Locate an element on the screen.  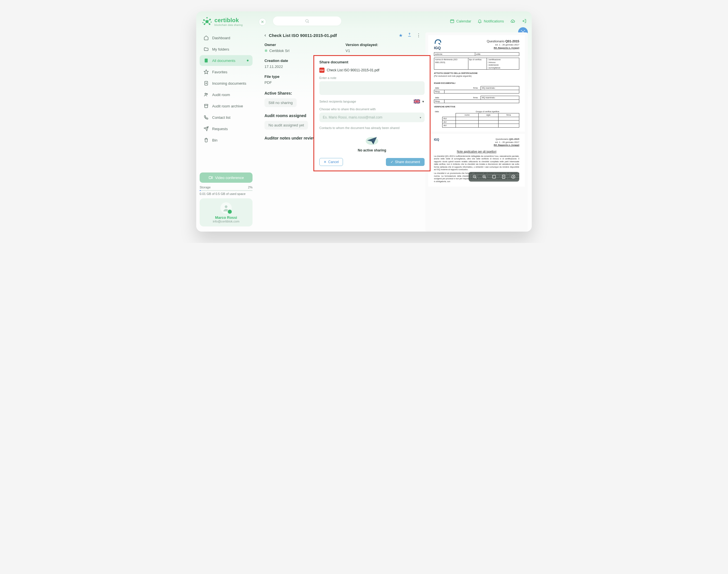
chevron-down-icon: ▾ is located at coordinates (420, 118).